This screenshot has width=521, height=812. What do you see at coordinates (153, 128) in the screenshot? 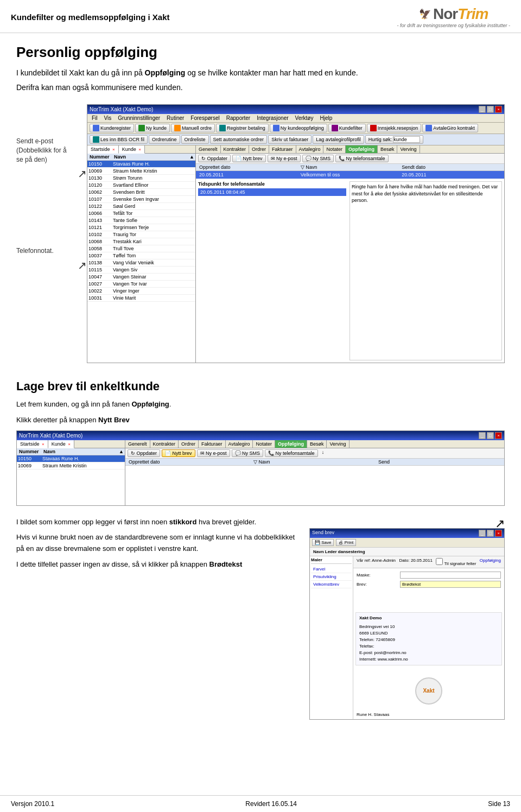
I see `btn-ny-kunde: Ny kunde` at bounding box center [153, 128].